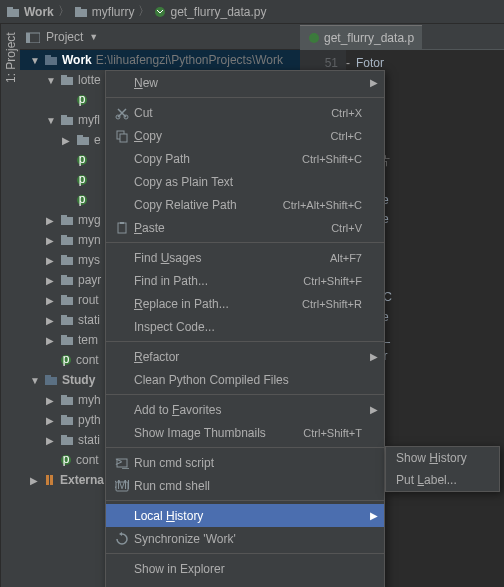  Describe the element at coordinates (245, 410) in the screenshot. I see `menu-item: Add to Favorites▶` at that location.